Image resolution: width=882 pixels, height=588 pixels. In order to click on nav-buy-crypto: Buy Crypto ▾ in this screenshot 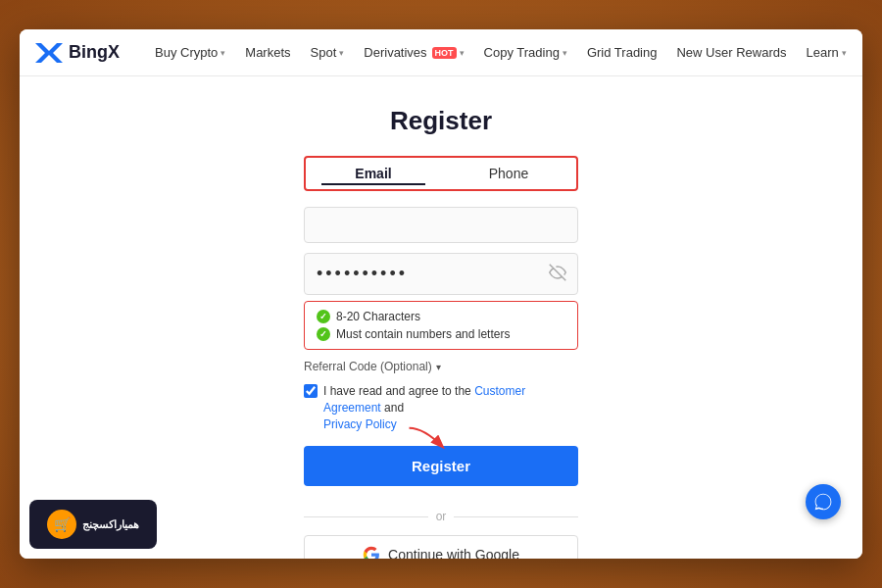, I will do `click(190, 53)`.